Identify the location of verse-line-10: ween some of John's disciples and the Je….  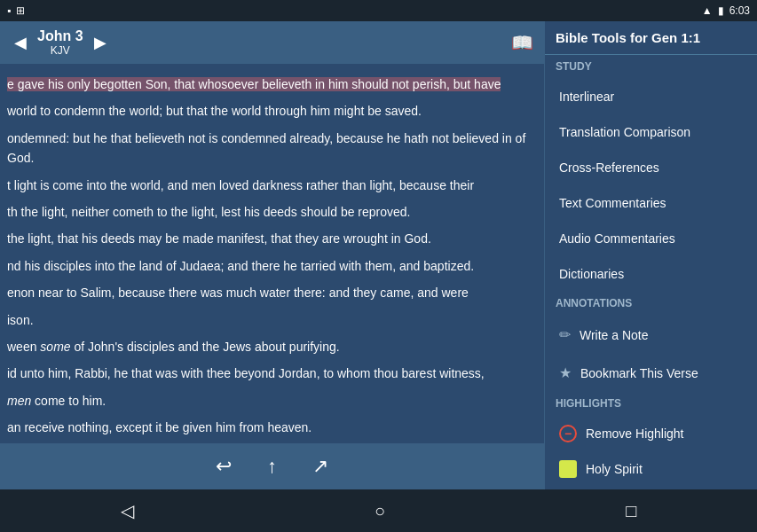
(272, 347).